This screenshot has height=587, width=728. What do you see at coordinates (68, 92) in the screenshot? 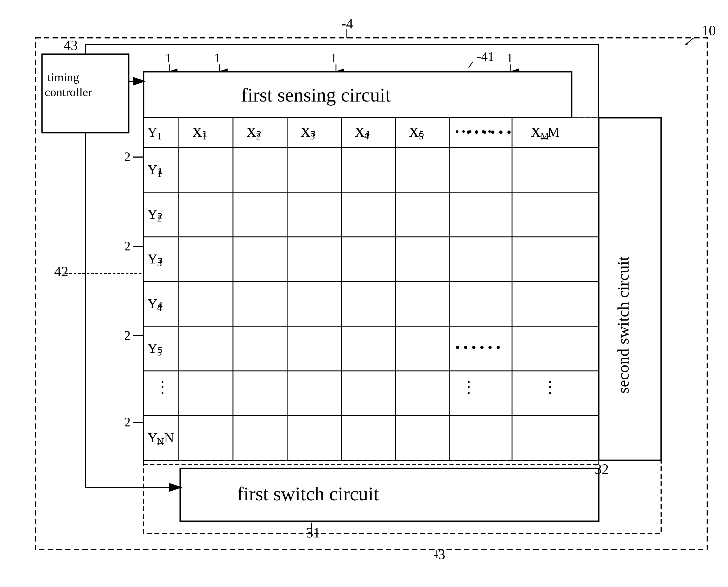
I see `timing-controller-label2: controller` at bounding box center [68, 92].